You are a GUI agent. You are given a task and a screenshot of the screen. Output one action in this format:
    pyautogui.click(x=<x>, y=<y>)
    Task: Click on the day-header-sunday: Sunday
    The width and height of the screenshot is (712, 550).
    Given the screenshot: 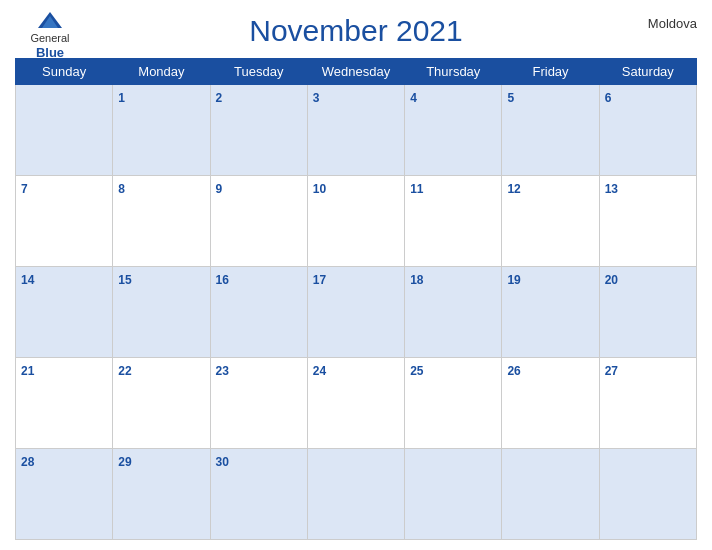 What is the action you would take?
    pyautogui.click(x=64, y=72)
    